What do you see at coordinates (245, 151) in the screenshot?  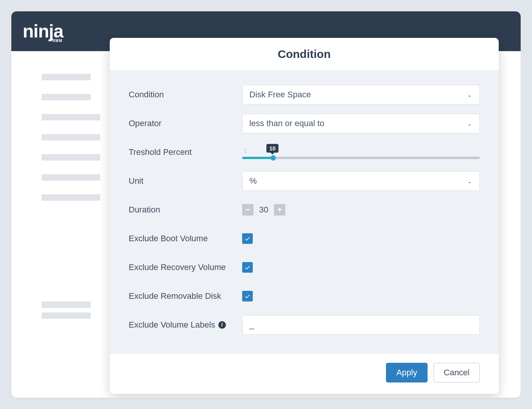 I see `slider-min: 1` at bounding box center [245, 151].